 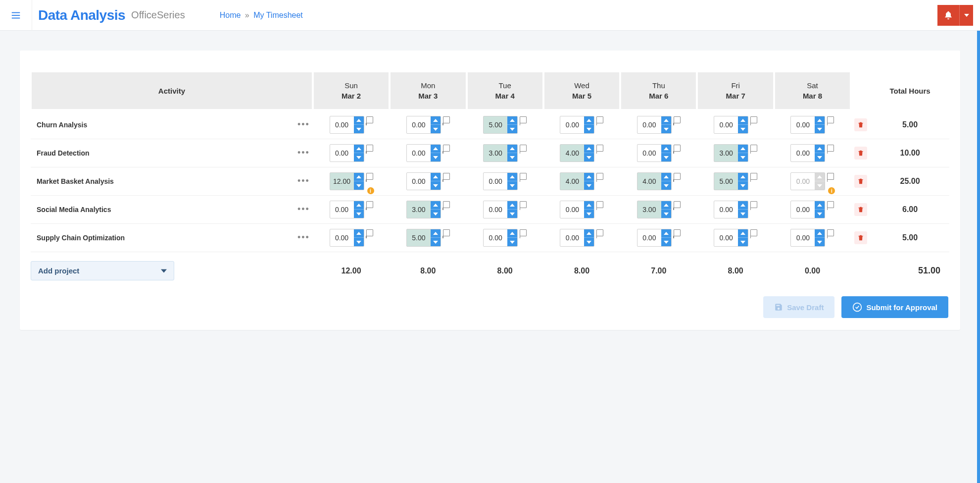 What do you see at coordinates (16, 15) in the screenshot?
I see `menu-icon` at bounding box center [16, 15].